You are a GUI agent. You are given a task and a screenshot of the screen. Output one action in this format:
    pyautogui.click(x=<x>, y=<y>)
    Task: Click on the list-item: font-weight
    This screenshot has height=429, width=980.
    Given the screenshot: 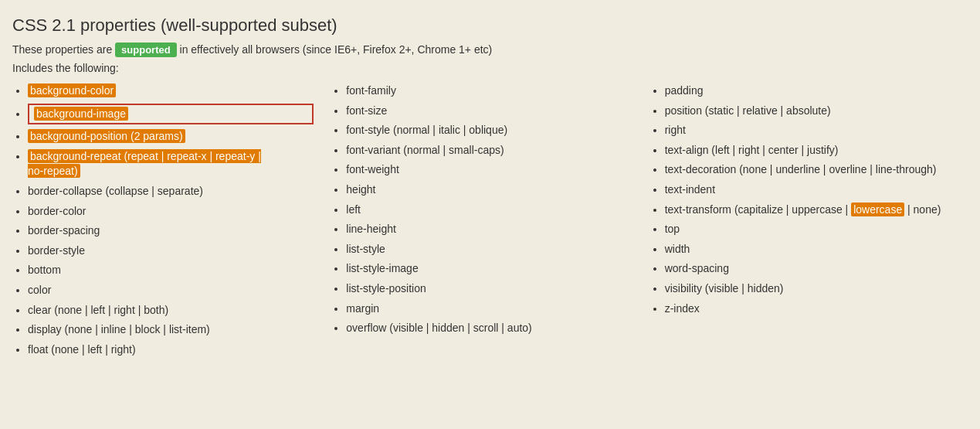 What is the action you would take?
    pyautogui.click(x=493, y=170)
    